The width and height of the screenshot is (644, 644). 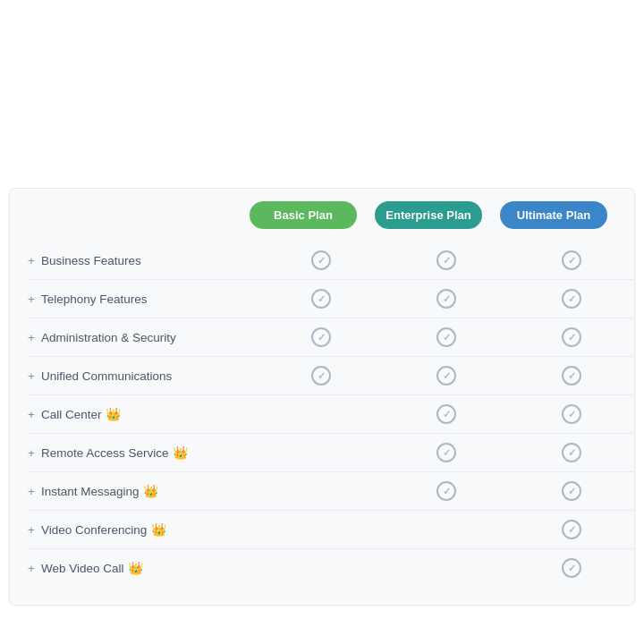 What do you see at coordinates (331, 261) in the screenshot?
I see `feature-row: + Business Features` at bounding box center [331, 261].